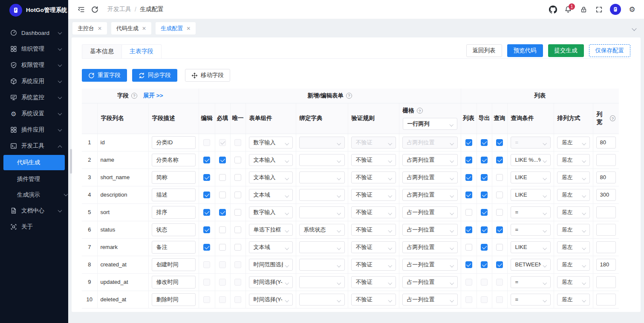  I want to click on 提交生成-button: 提交生成, so click(566, 51).